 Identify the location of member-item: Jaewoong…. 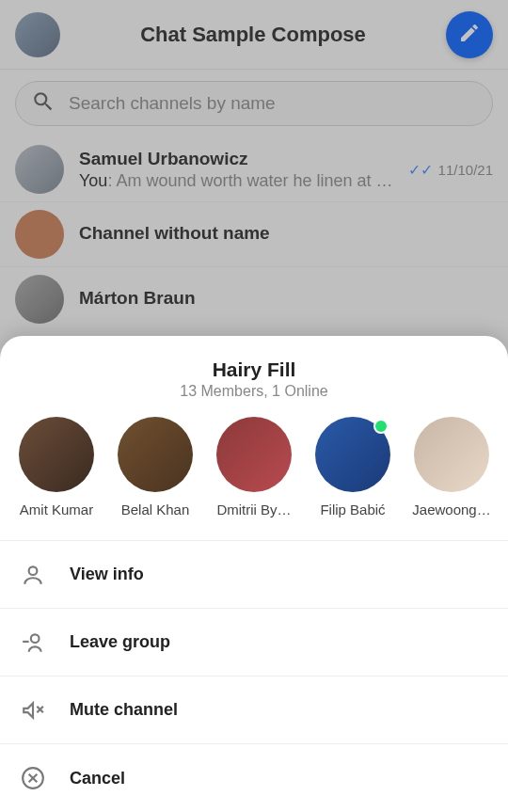
(452, 467).